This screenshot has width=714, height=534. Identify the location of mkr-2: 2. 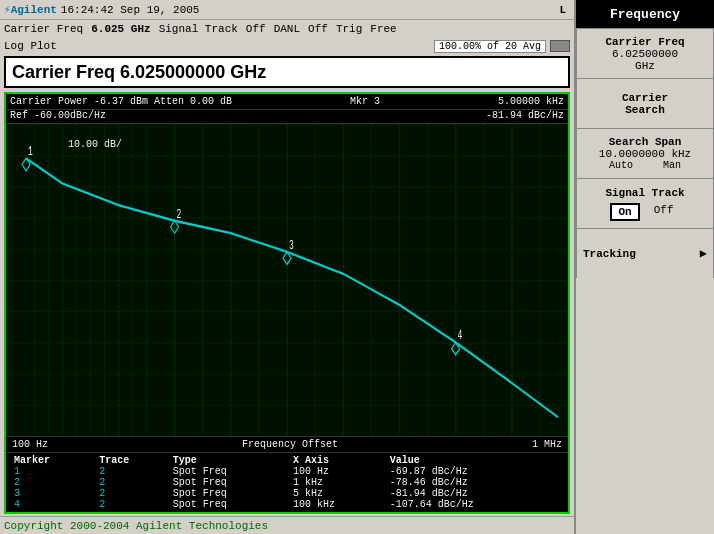
(52, 482).